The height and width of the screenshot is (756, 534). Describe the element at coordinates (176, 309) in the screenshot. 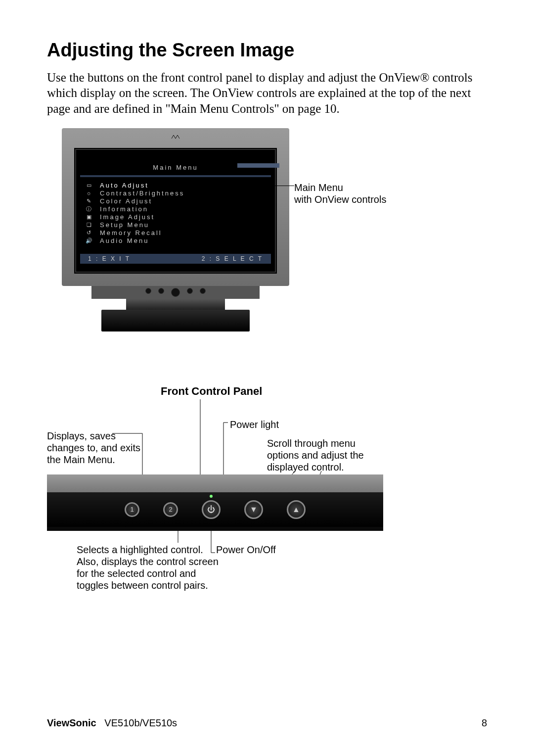

I see `monitor-base` at that location.